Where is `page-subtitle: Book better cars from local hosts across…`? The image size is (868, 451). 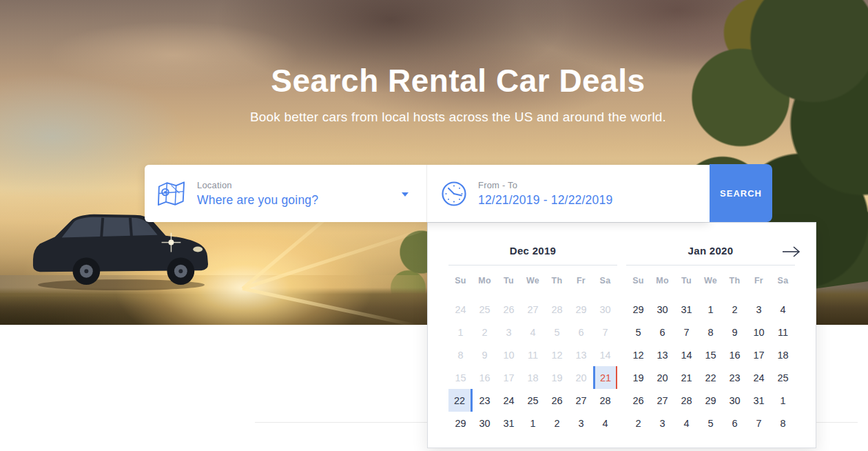 page-subtitle: Book better cars from local hosts across… is located at coordinates (458, 117).